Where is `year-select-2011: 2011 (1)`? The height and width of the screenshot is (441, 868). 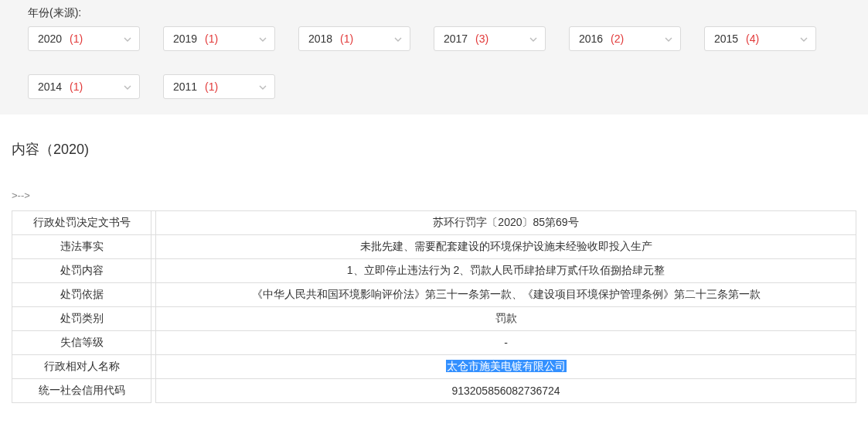 year-select-2011: 2011 (1) is located at coordinates (220, 87).